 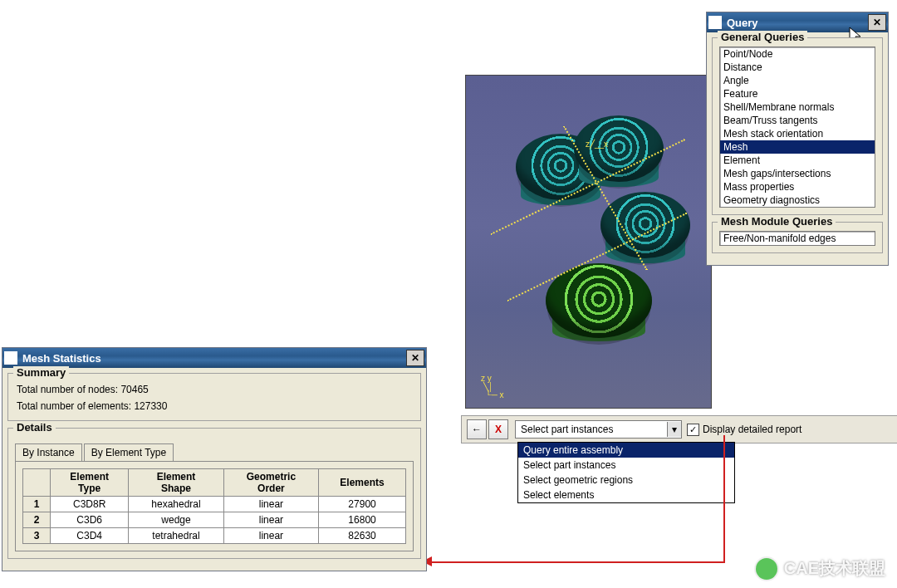 What do you see at coordinates (90, 520) in the screenshot?
I see `cell-type: C3D6` at bounding box center [90, 520].